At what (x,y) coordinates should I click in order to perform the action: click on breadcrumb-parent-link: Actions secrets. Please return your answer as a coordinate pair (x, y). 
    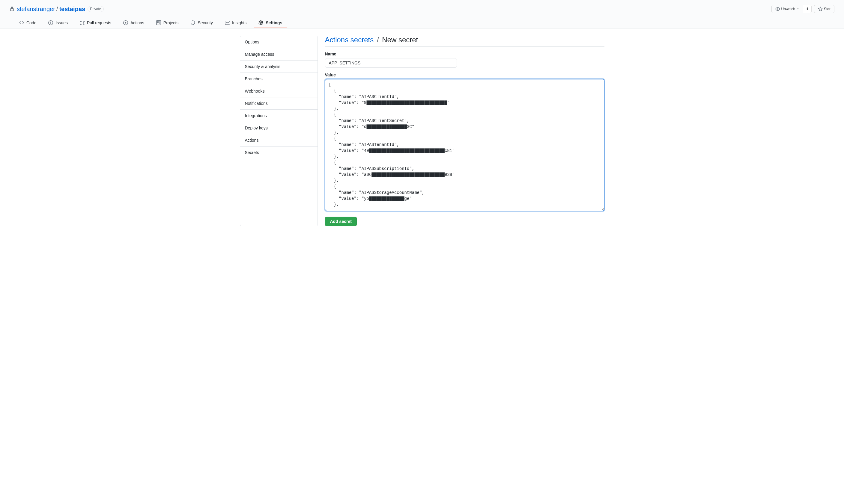
    Looking at the image, I should click on (349, 40).